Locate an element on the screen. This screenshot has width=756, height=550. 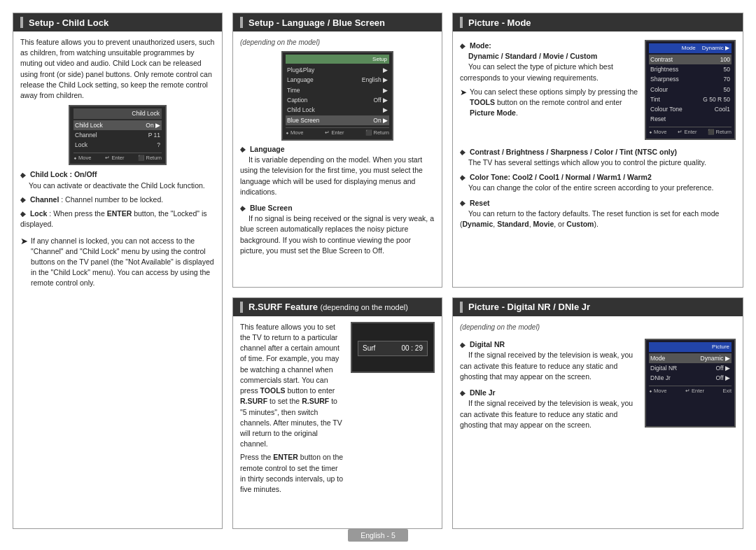
picture-mode-title: Picture - Mode is located at coordinates (598, 22).